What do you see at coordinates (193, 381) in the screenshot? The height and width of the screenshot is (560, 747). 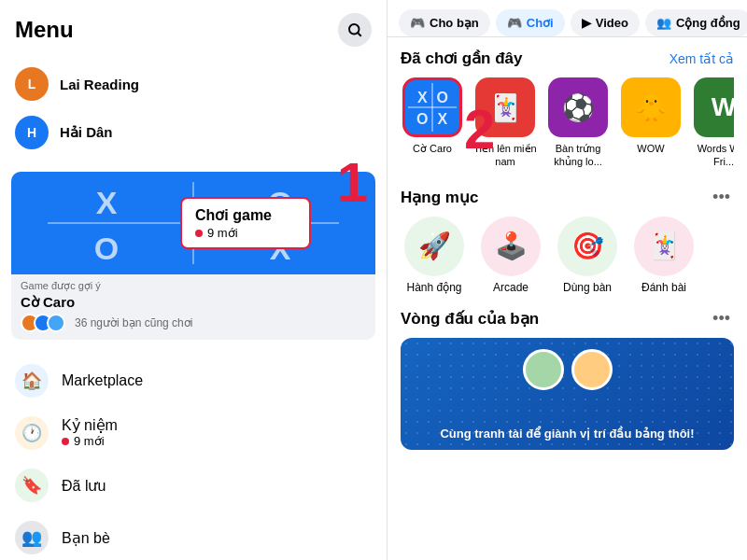 I see `marketplace-item: 🏠 Marketplace` at bounding box center [193, 381].